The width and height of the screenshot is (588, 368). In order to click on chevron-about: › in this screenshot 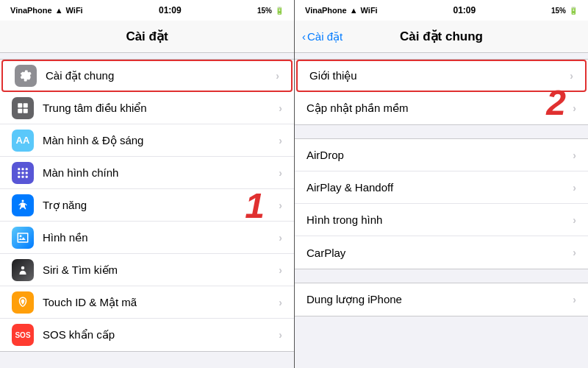, I will do `click(572, 76)`.